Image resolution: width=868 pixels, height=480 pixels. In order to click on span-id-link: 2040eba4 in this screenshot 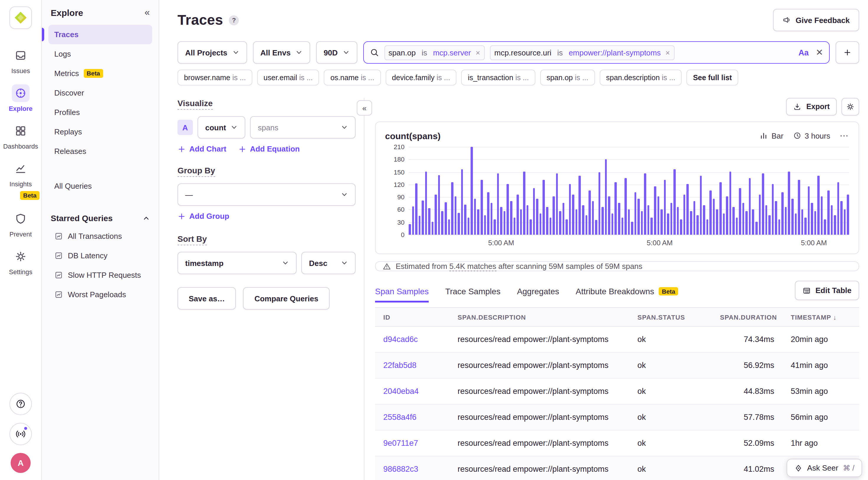, I will do `click(401, 391)`.